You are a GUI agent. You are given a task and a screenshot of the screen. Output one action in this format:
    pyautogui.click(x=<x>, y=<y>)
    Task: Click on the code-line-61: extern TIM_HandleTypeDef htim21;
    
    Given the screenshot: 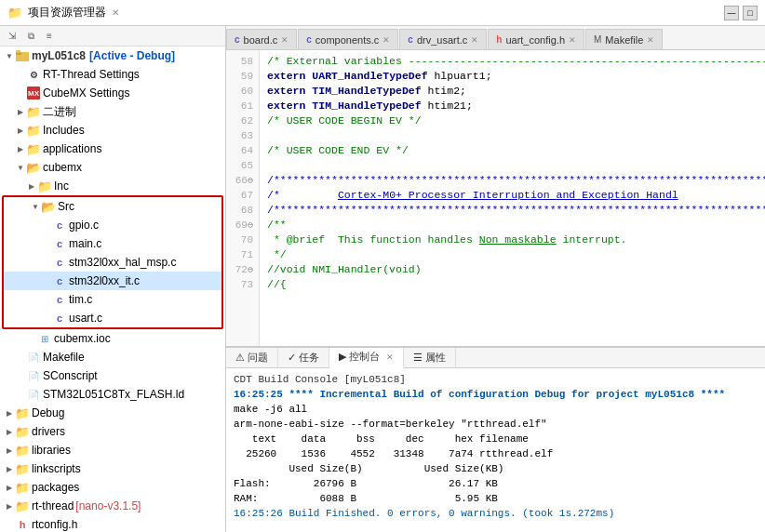 What is the action you would take?
    pyautogui.click(x=516, y=106)
    